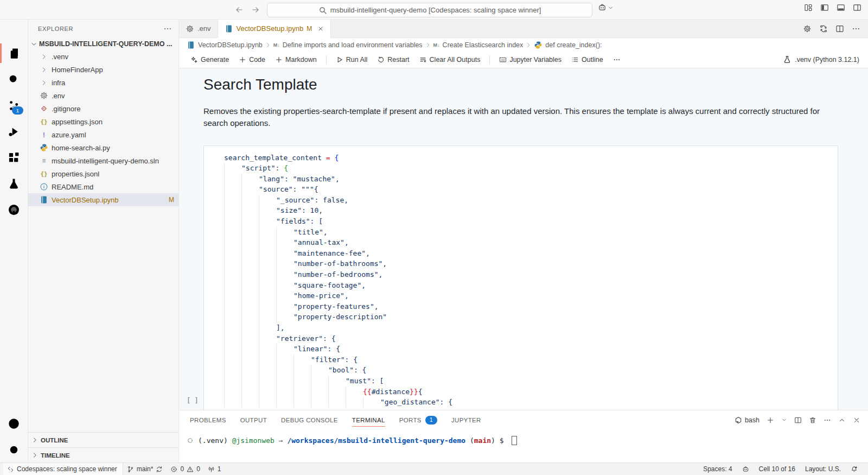  Describe the element at coordinates (807, 29) in the screenshot. I see `editor-action-gear-icon` at that location.